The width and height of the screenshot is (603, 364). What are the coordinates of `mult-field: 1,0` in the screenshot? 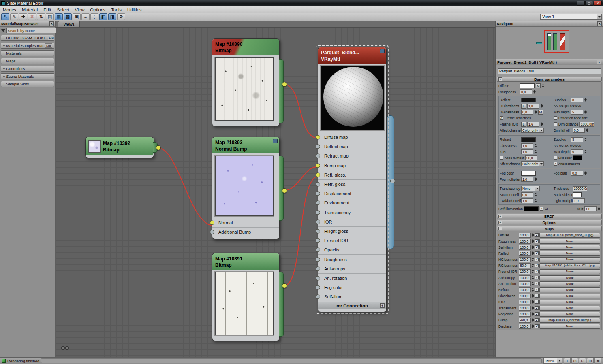 It's located at (590, 209).